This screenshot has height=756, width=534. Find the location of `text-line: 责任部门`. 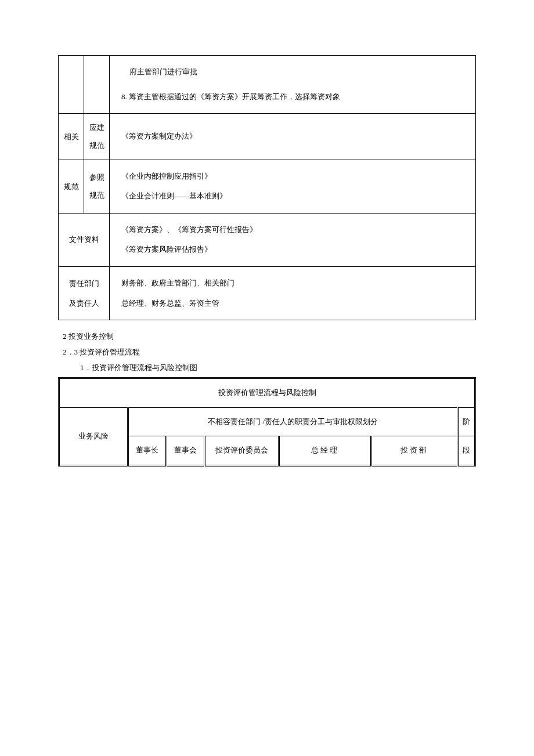

text-line: 责任部门 is located at coordinates (84, 284).